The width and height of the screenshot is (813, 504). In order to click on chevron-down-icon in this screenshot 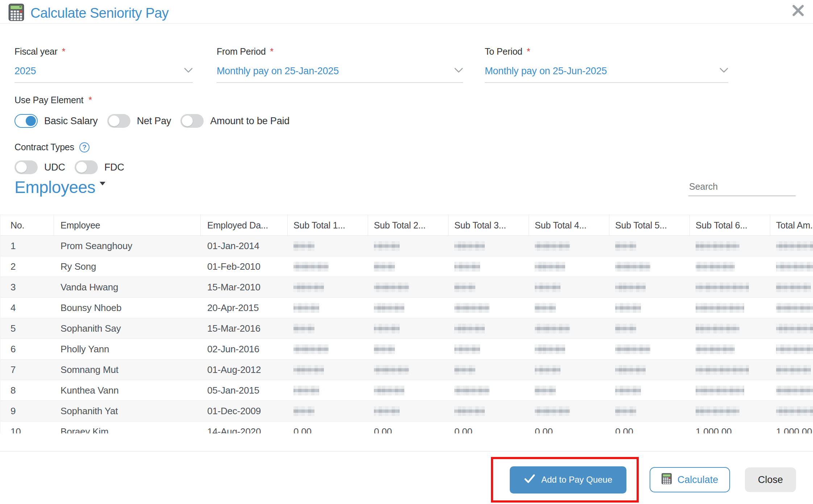, I will do `click(724, 71)`.